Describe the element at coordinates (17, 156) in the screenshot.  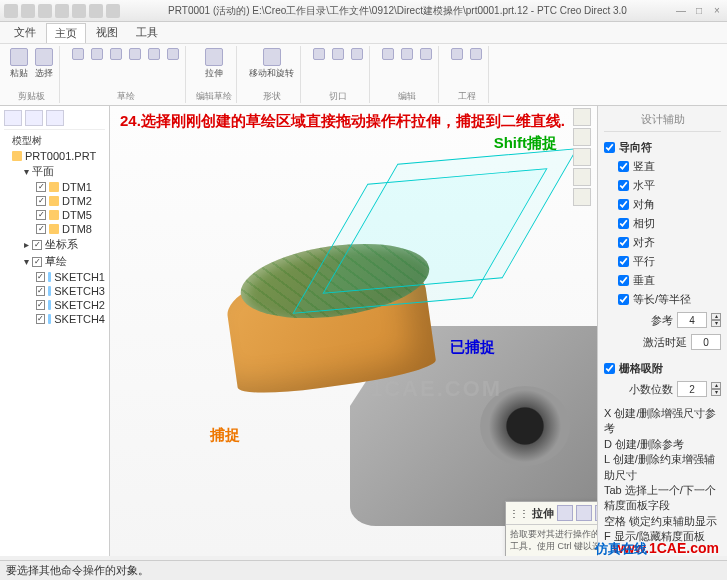
I see `part-icon` at that location.